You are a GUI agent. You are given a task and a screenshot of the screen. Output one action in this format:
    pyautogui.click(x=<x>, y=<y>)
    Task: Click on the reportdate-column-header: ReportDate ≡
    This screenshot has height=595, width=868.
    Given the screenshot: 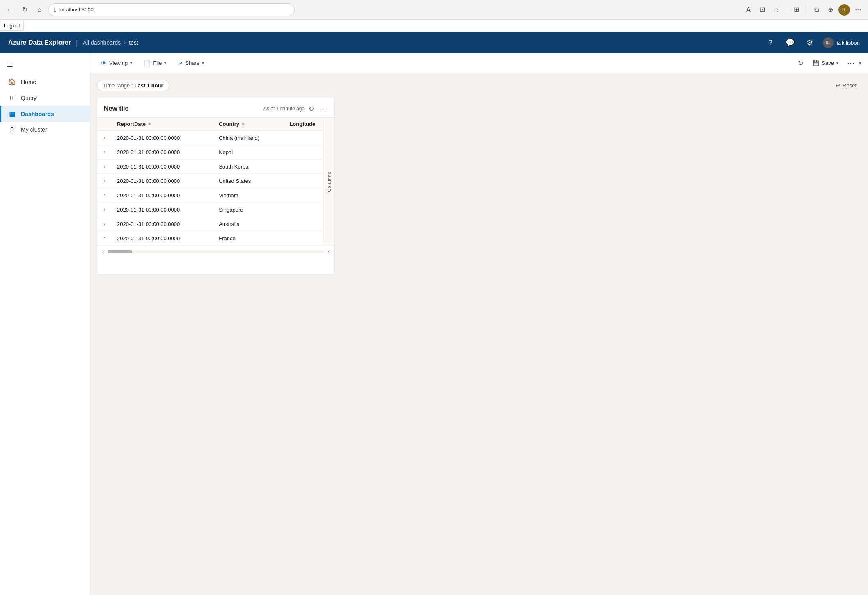 What is the action you would take?
    pyautogui.click(x=163, y=124)
    